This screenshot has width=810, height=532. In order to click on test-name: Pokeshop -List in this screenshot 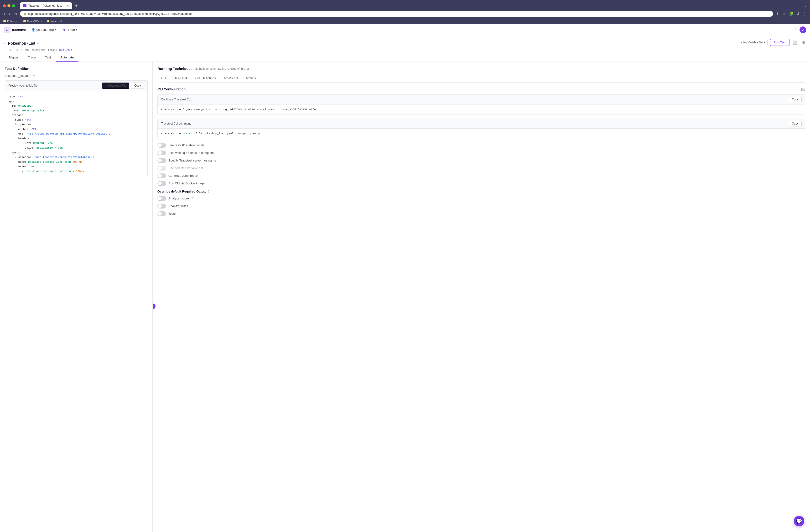, I will do `click(22, 44)`.